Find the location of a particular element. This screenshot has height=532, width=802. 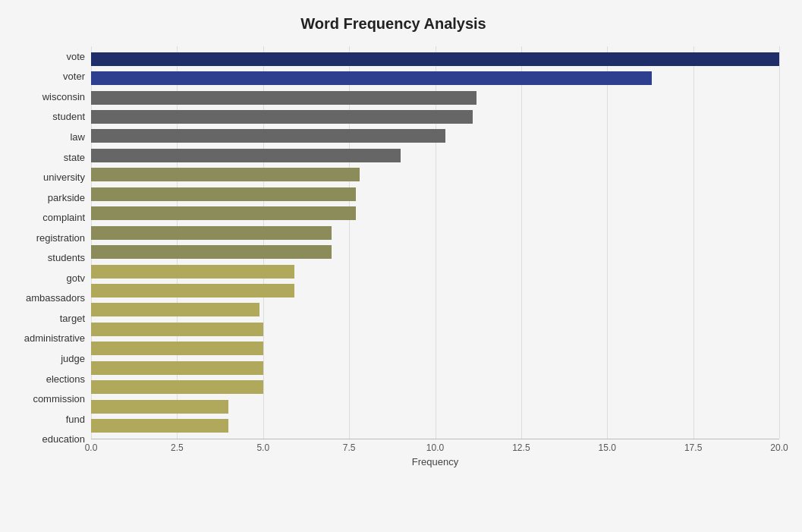

y-label: parkside is located at coordinates (67, 197).